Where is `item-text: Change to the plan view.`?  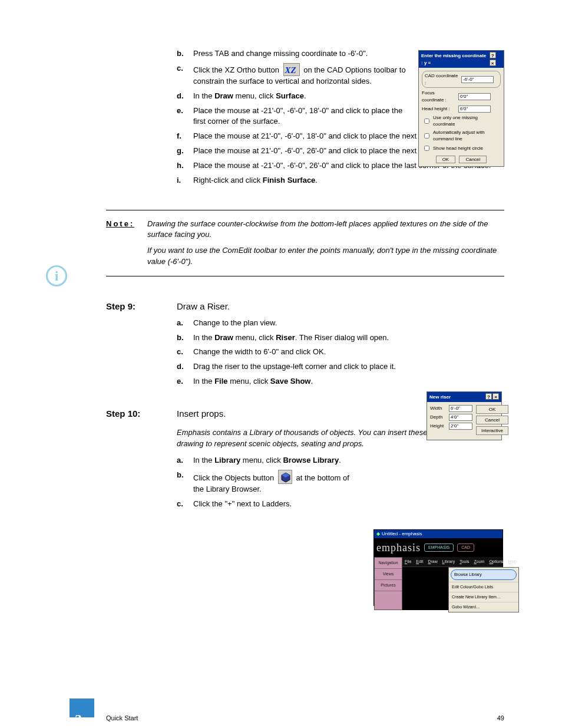
item-text: Change to the plan view. is located at coordinates (235, 323).